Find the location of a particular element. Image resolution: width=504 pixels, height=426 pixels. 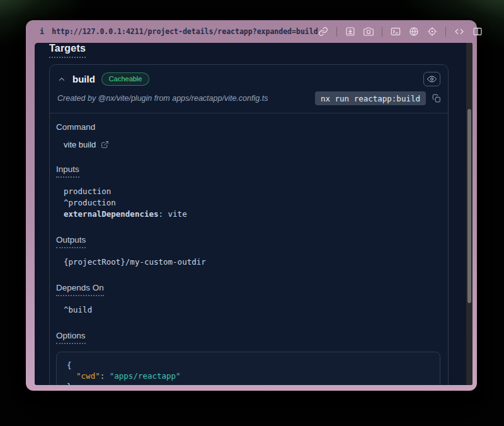

cacheable-badge: Cacheable is located at coordinates (126, 79).